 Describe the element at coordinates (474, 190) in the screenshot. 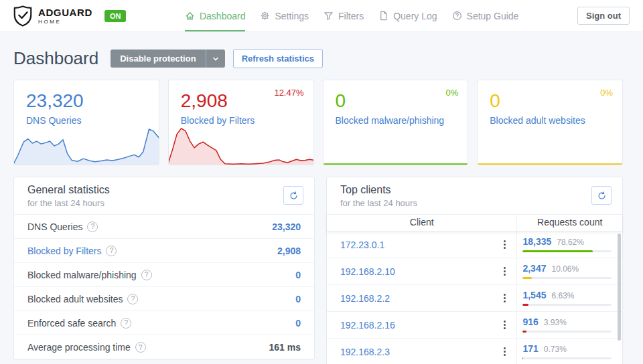

I see `top-clients-title: Top clients` at that location.